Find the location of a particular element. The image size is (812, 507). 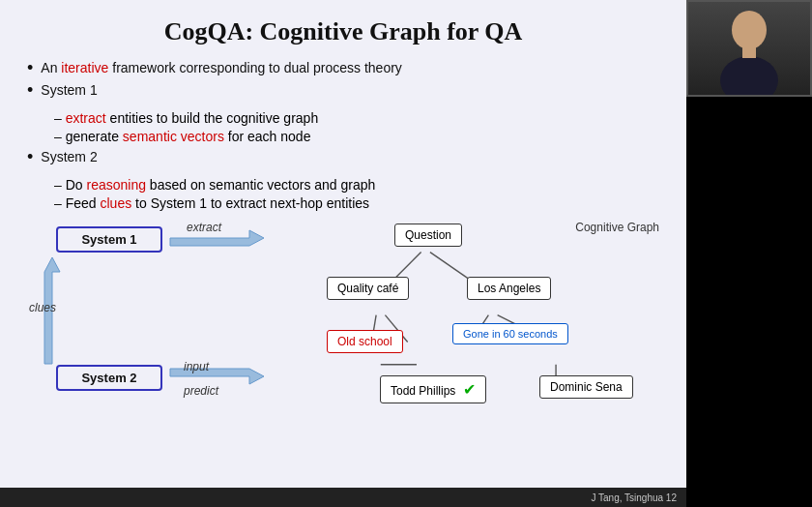

gone-60-node: Gone in 60 seconds is located at coordinates (510, 334).